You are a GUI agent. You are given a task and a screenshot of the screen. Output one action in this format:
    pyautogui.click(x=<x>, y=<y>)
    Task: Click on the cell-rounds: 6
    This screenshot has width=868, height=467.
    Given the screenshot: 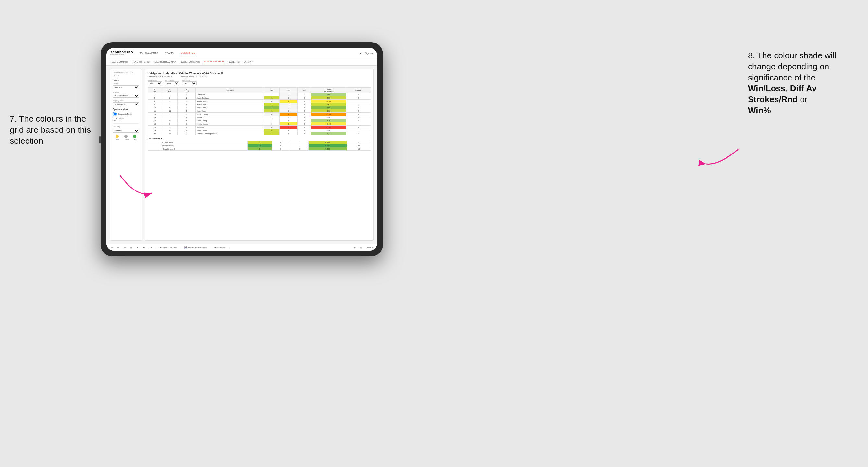 What is the action you would take?
    pyautogui.click(x=359, y=134)
    